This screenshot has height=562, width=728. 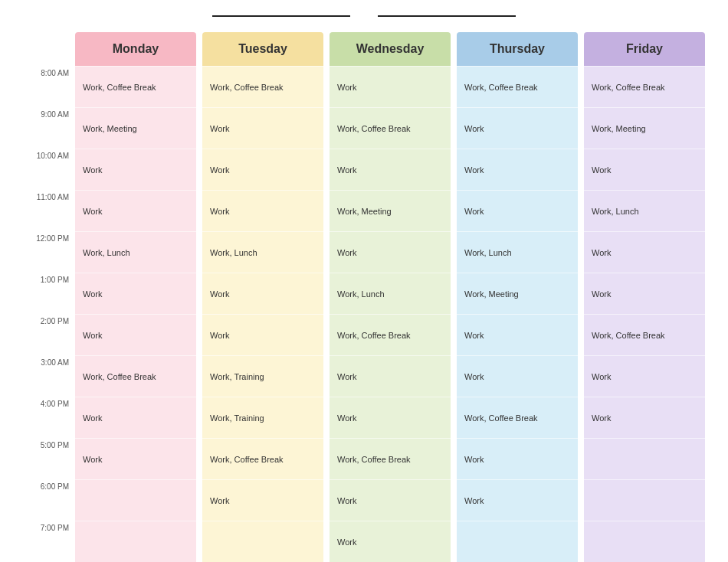 I want to click on cell-friday-8: Work, so click(x=644, y=417).